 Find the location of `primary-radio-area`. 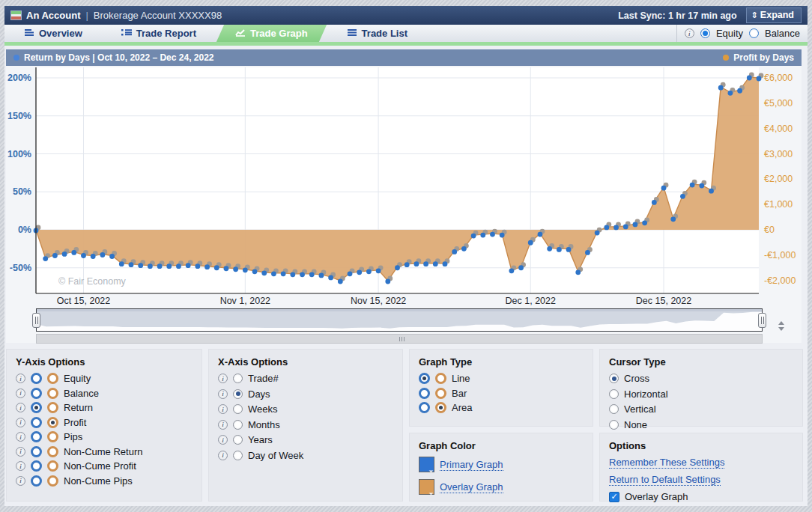

primary-radio-area is located at coordinates (424, 407).